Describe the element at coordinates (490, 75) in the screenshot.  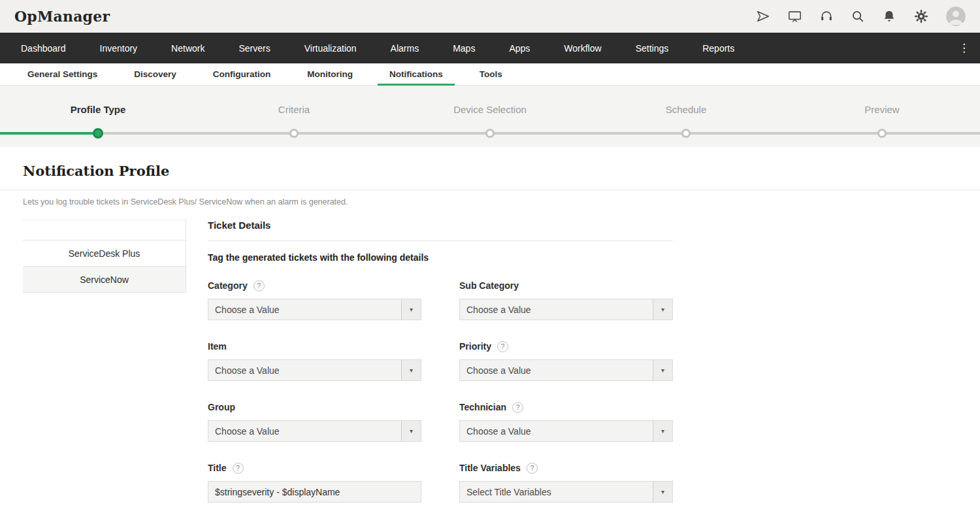
I see `settings-subnav: General Settings Discovery Configuration…` at that location.